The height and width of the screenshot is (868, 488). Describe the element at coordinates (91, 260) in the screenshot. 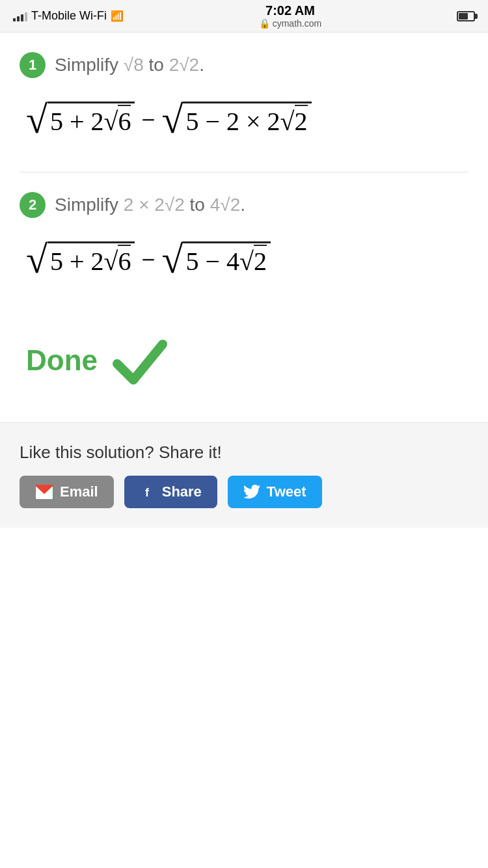

I see `radical3-content: 5 + 2√6` at that location.